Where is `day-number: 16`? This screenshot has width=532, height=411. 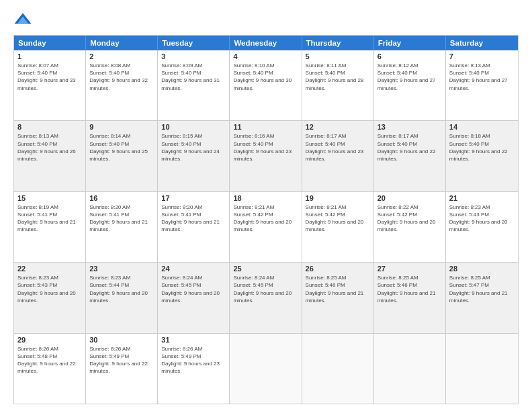
day-number: 16 is located at coordinates (122, 198).